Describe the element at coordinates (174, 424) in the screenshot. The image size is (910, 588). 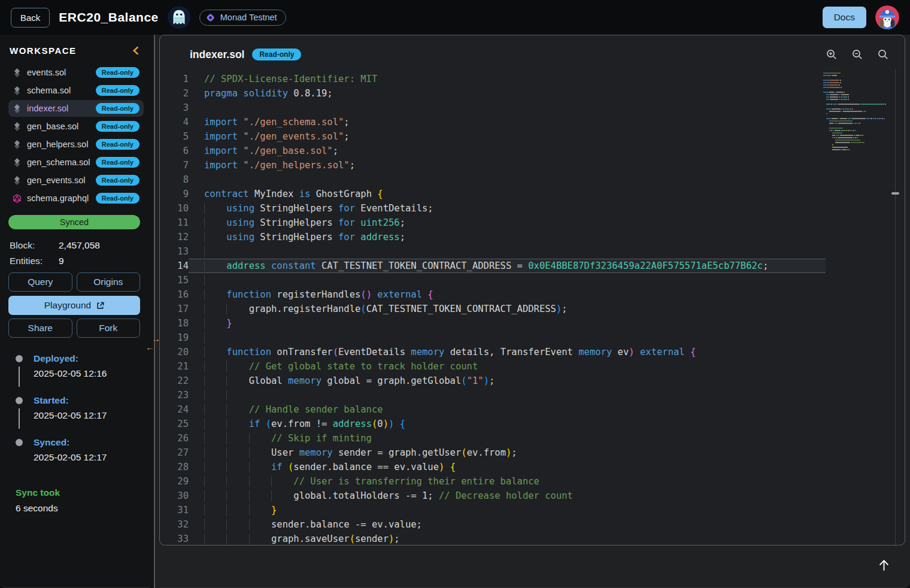
I see `line-number: 25` at that location.